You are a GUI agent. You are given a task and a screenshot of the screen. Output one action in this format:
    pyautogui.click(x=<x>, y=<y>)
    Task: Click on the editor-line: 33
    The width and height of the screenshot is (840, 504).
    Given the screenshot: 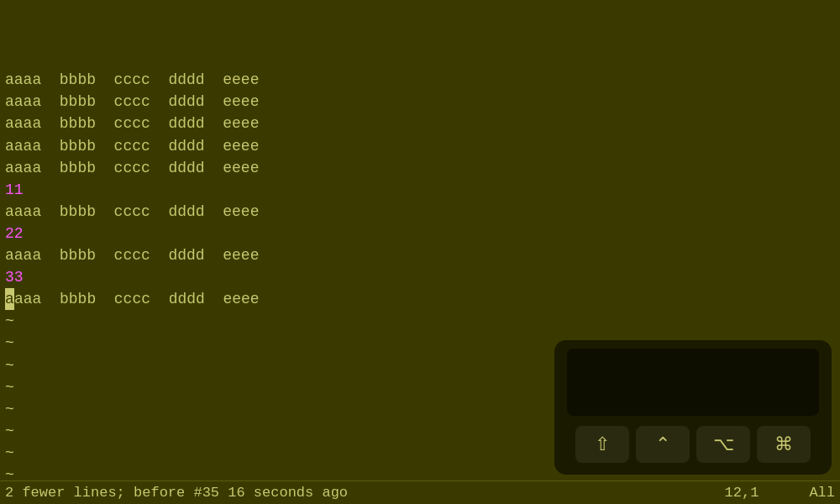 What is the action you would take?
    pyautogui.click(x=420, y=277)
    